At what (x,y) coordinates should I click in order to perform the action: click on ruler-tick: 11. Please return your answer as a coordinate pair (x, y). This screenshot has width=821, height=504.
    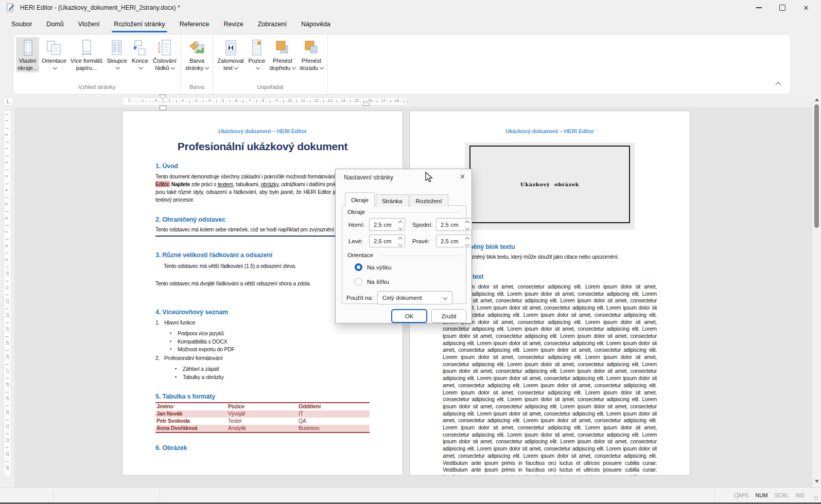
    Looking at the image, I should click on (303, 101).